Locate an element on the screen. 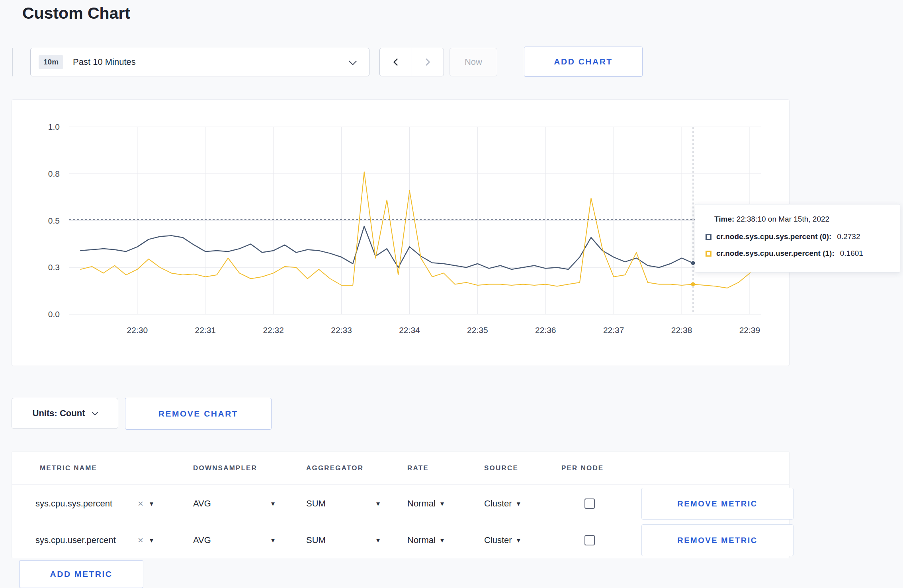  metric-name-select: sys.cpu.sys.percent × ▾ is located at coordinates (94, 504).